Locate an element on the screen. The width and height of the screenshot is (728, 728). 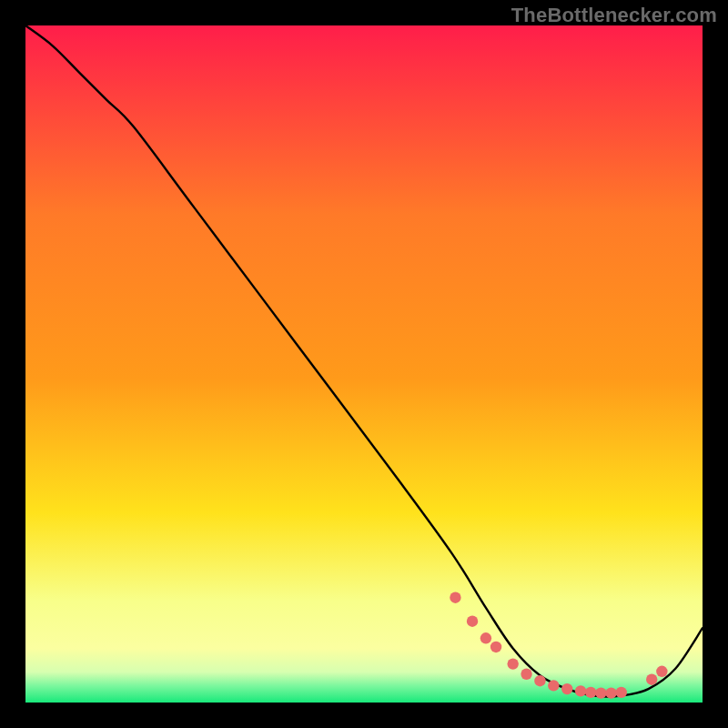
watermark-label: TheBottlenecker.com is located at coordinates (614, 15).